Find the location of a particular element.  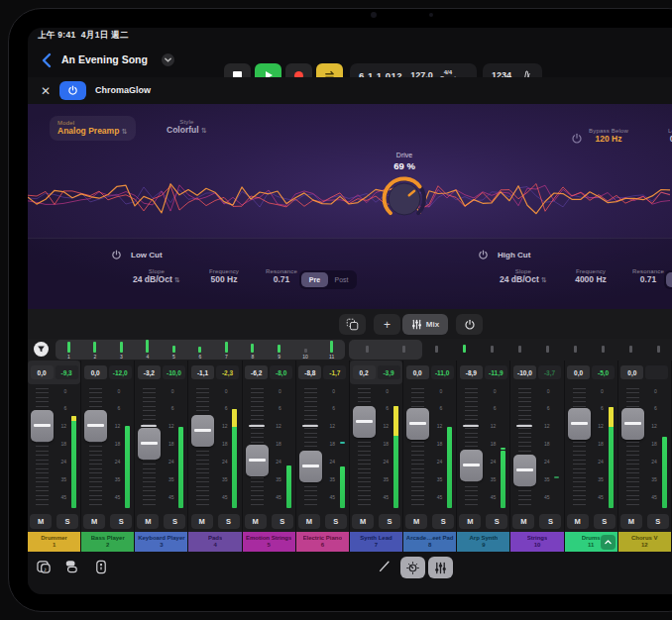

low-cut-power-icon is located at coordinates (117, 256).